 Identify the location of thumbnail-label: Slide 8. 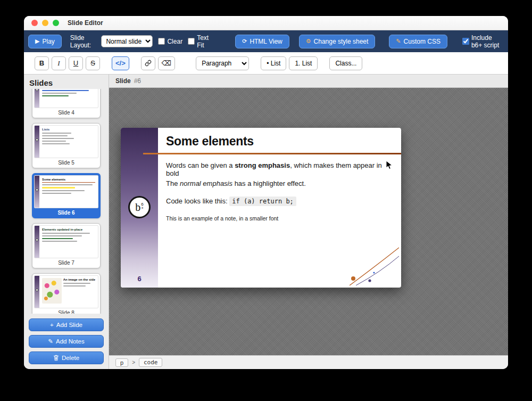
(66, 311).